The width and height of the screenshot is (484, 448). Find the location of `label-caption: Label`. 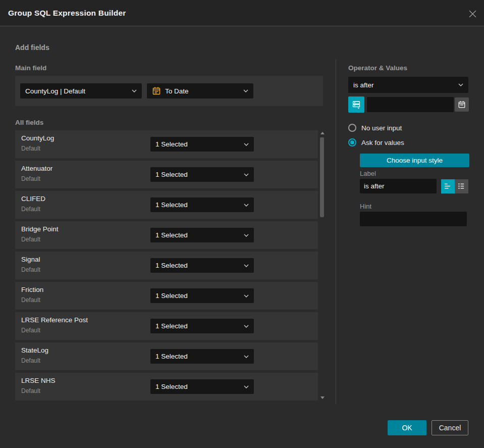

label-caption: Label is located at coordinates (368, 174).